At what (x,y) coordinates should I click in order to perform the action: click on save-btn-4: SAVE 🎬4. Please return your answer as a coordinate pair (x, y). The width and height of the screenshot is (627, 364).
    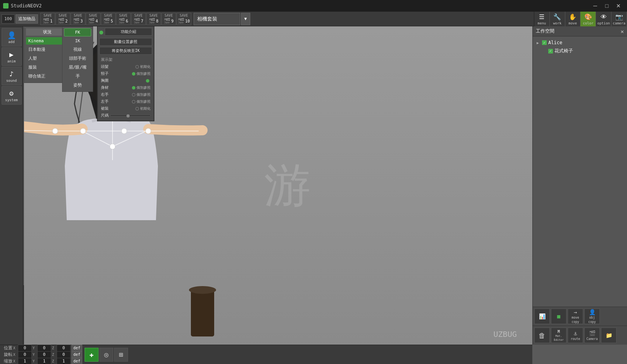
    Looking at the image, I should click on (93, 19).